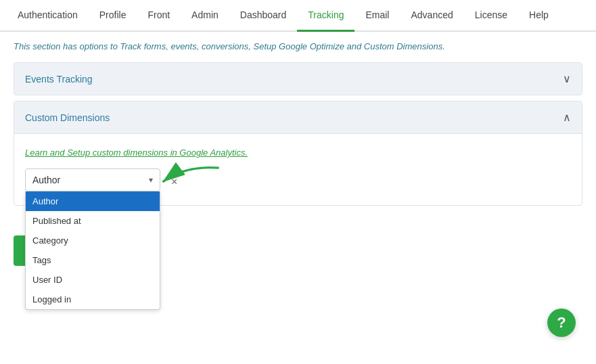 This screenshot has height=364, width=596. I want to click on nav-item-dashboard: Dashboard, so click(264, 16).